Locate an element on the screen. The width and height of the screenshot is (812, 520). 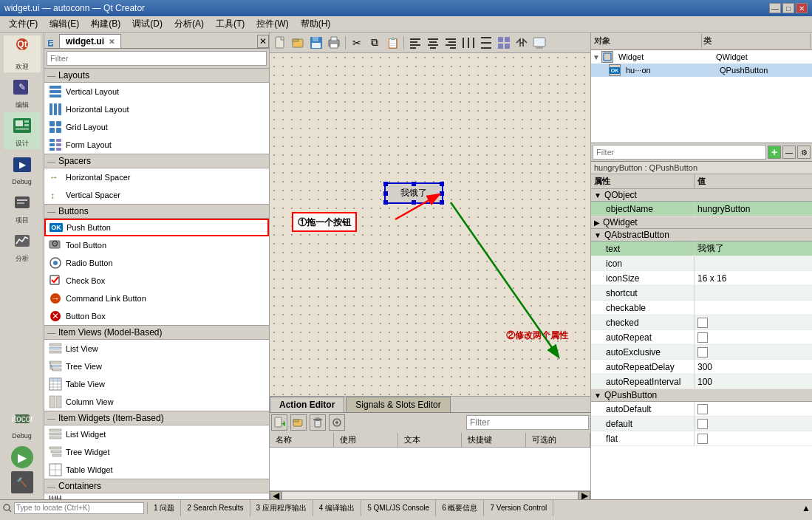
widget-command-link: → Command Link Button is located at coordinates (157, 298).